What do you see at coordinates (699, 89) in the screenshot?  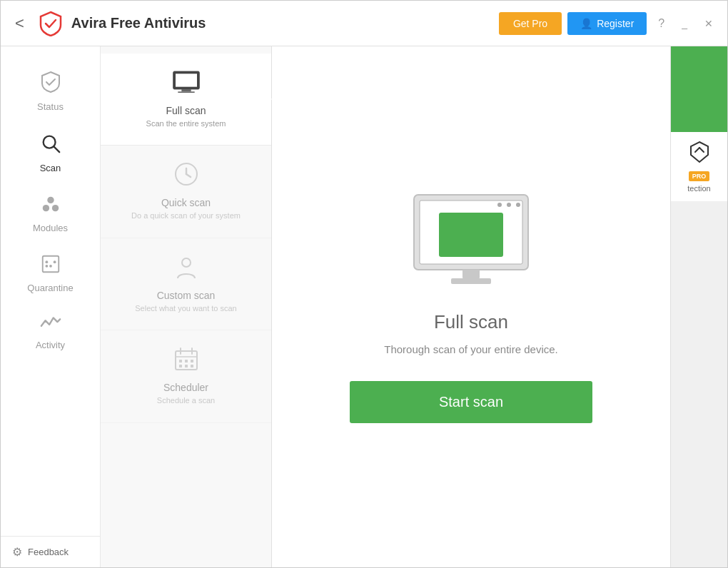 I see `promo-green-bar` at bounding box center [699, 89].